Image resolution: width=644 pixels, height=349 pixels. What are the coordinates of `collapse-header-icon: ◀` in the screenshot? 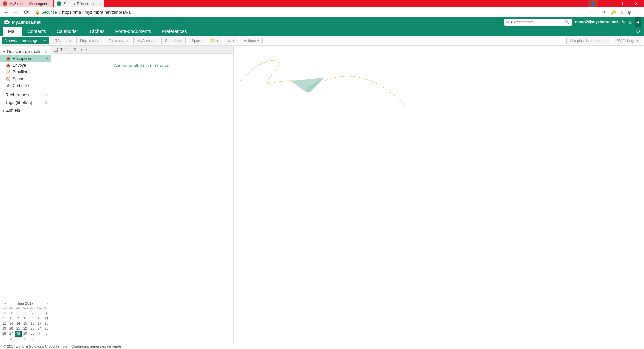 It's located at (638, 22).